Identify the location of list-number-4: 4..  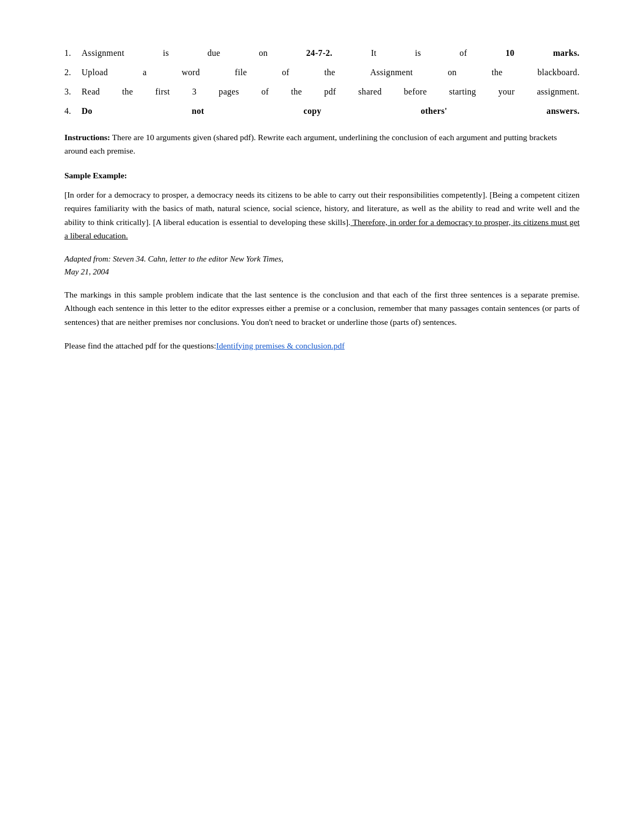
(73, 111).